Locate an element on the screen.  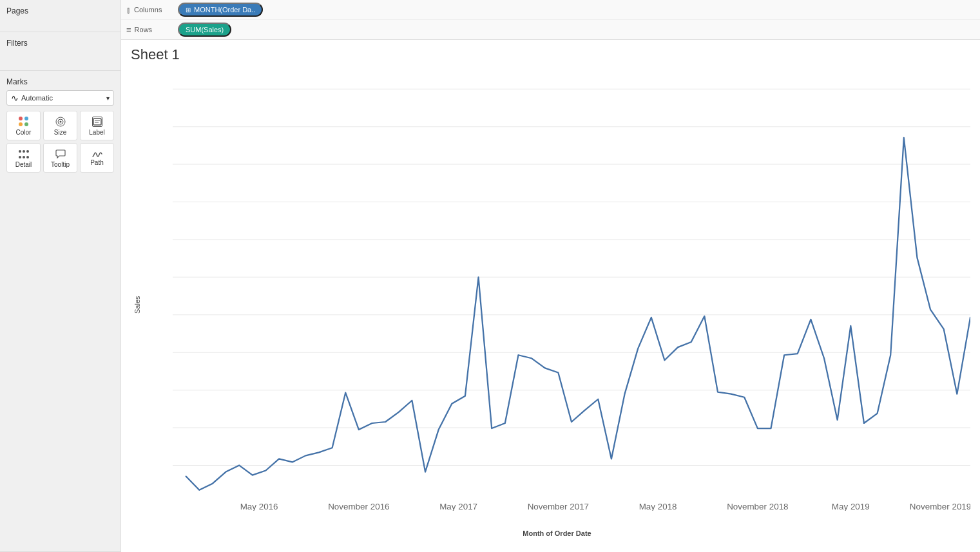
rows-pill: SUM(Sales) is located at coordinates (205, 30).